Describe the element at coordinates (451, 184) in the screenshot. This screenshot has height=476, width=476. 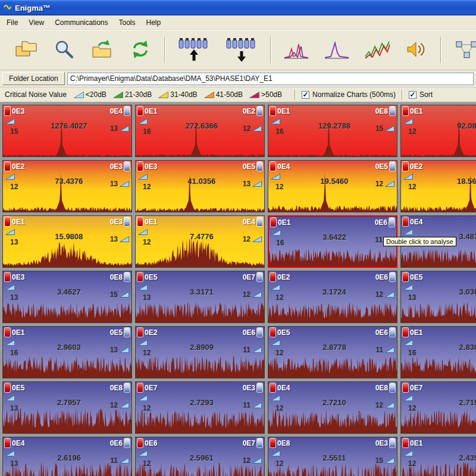
I see `leak-value: 18.5690` at that location.